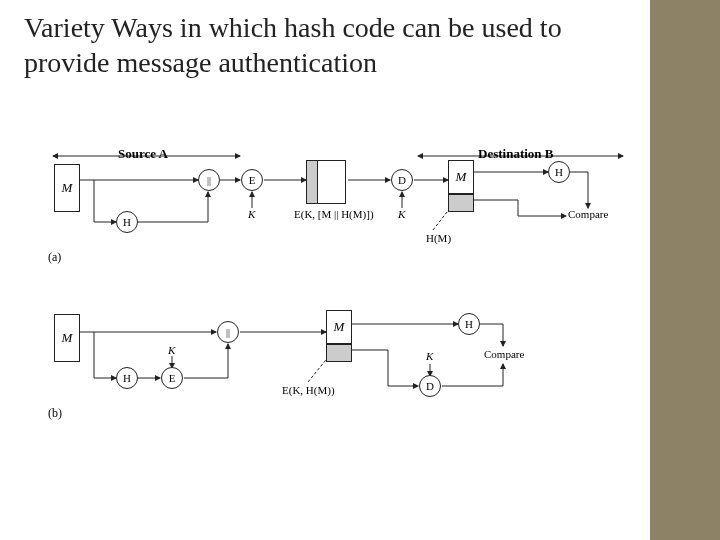 This screenshot has width=720, height=540. Describe the element at coordinates (228, 332) in the screenshot. I see `circ-concat-b: ||` at that location.